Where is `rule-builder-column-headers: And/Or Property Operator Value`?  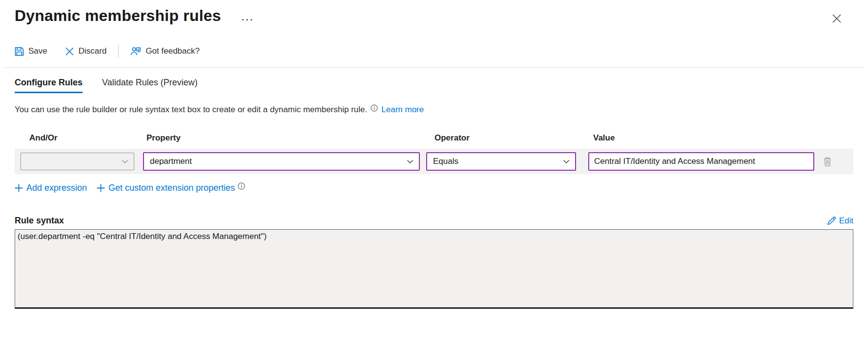
rule-builder-column-headers: And/Or Property Operator Value is located at coordinates (434, 139).